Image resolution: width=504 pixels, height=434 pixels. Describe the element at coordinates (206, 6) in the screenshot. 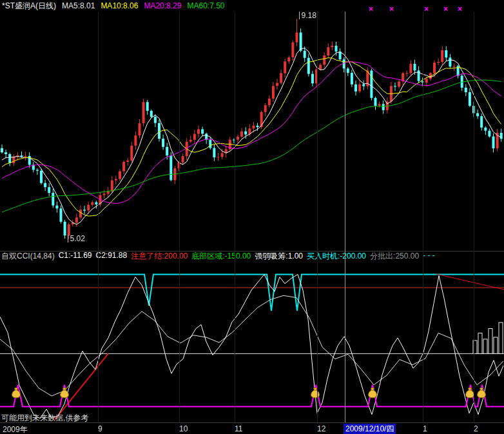

I see `ma-label: MA60:7.50` at that location.